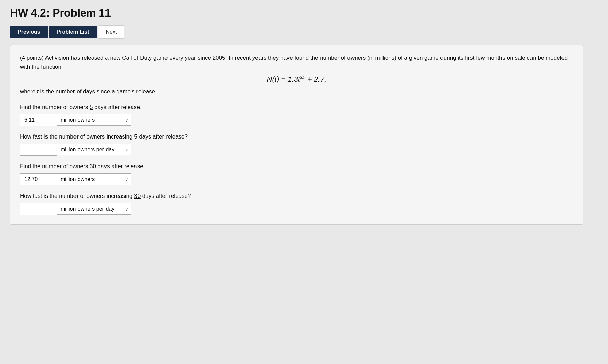 The image size is (608, 364). Describe the element at coordinates (91, 107) in the screenshot. I see `q1-days: 5` at that location.